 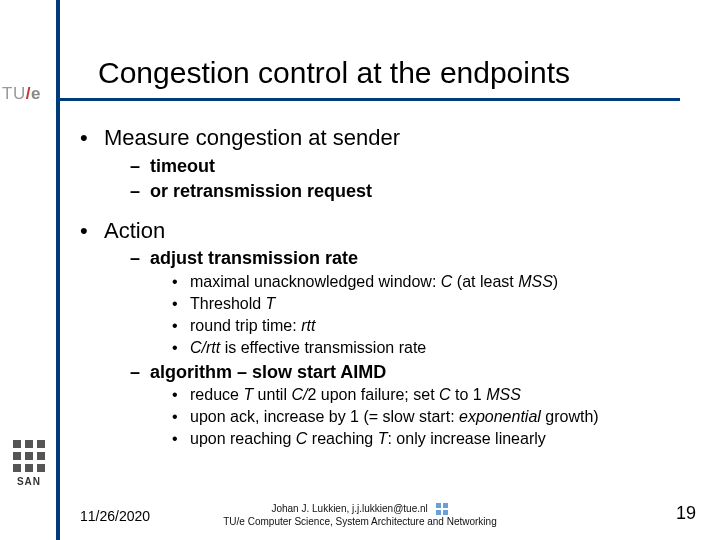 I want to click on title-rule, so click(x=370, y=100).